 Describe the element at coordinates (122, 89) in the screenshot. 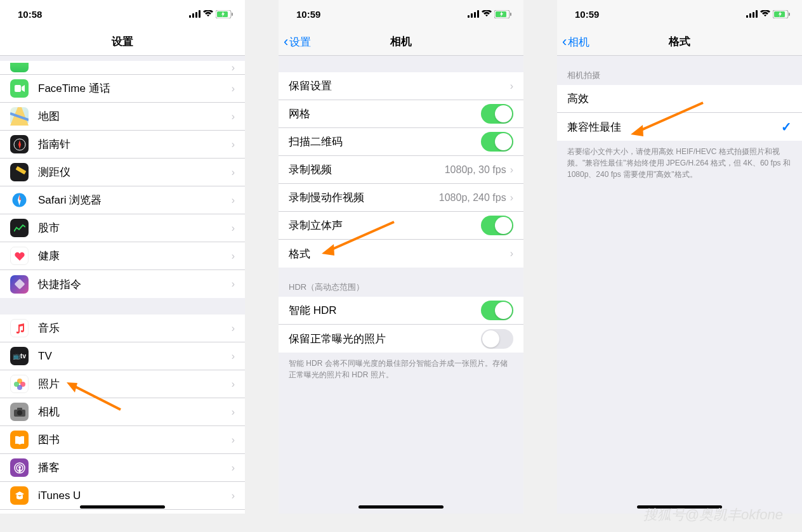

I see `list-item-facetime: FaceTime 通话 ›` at that location.